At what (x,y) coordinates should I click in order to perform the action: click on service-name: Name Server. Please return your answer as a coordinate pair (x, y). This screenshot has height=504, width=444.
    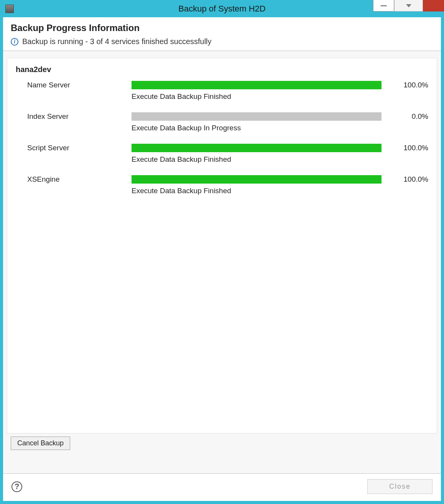
    Looking at the image, I should click on (71, 85).